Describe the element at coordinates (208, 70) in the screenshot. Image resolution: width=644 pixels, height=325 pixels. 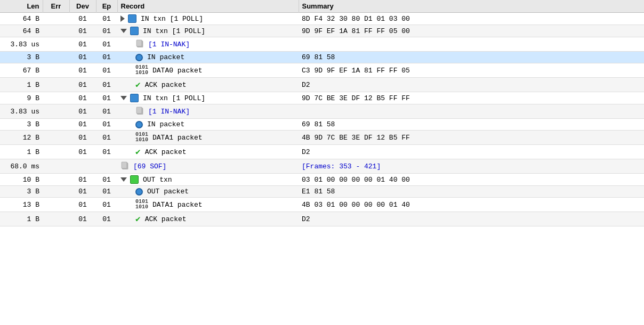
I see `cell-record: 01011010DATA0 packet` at that location.